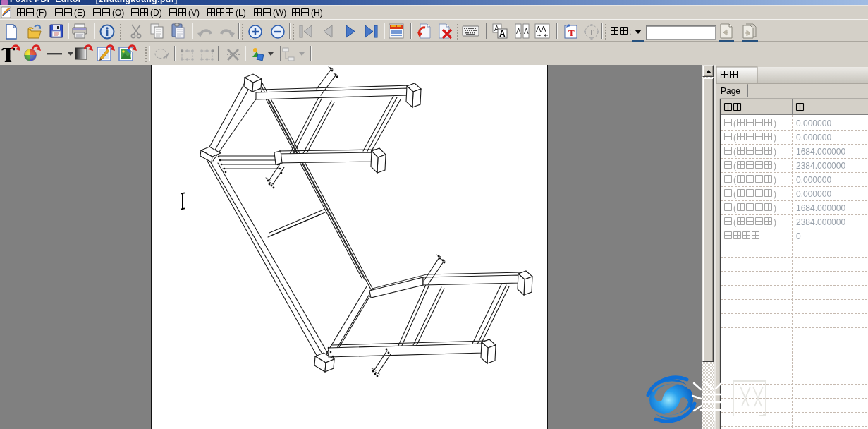 Image resolution: width=868 pixels, height=429 pixels. Describe the element at coordinates (194, 13) in the screenshot. I see `svg-text: (V)` at that location.